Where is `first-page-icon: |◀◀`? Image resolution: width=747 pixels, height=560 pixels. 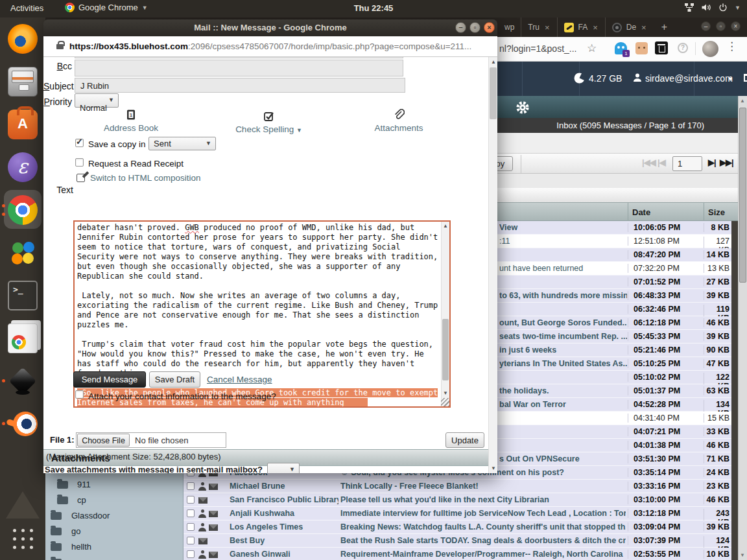 first-page-icon: |◀◀ is located at coordinates (648, 162).